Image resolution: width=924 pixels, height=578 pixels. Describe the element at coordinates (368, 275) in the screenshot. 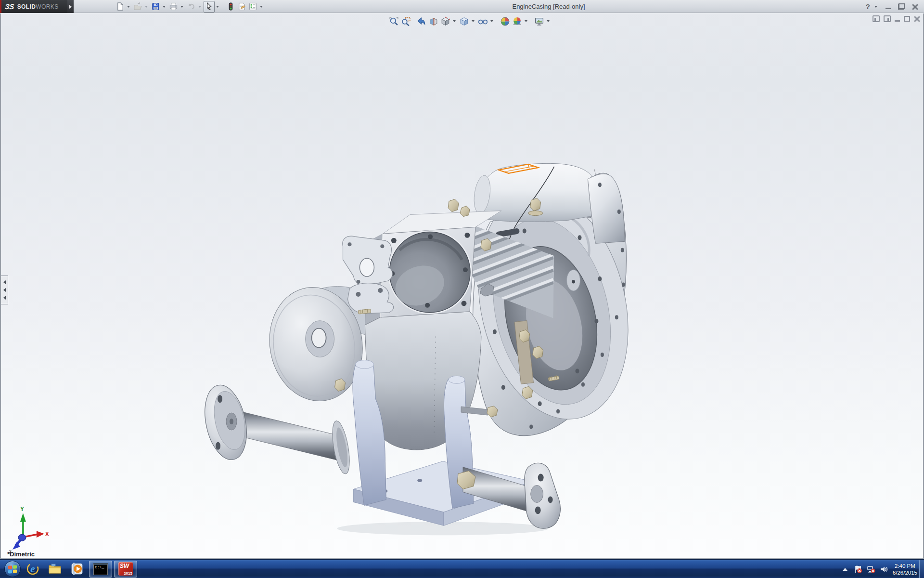

I see `gasket-plates` at that location.